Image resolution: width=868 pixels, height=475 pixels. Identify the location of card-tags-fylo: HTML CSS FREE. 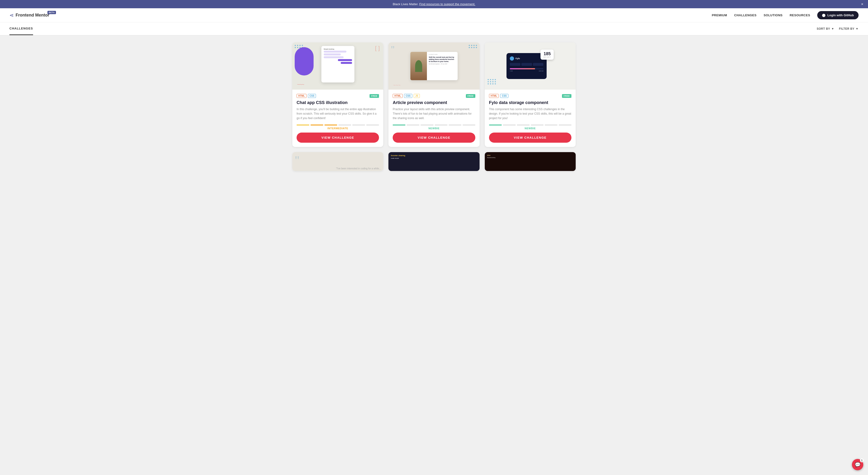
(530, 96).